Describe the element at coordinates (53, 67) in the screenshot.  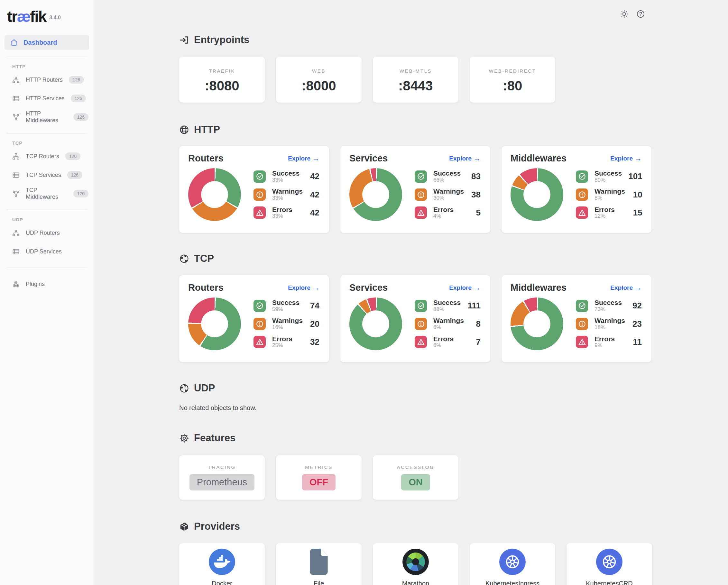
I see `sidebar-section-http: HTTP` at that location.